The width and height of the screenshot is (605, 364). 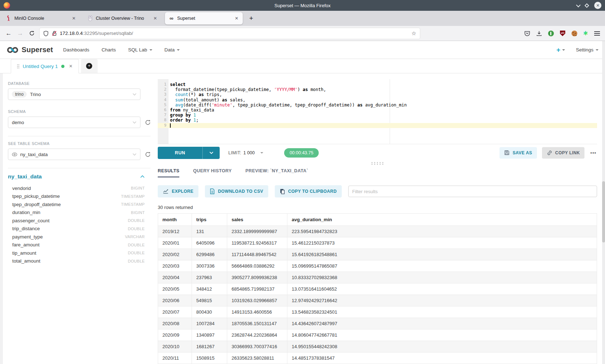 What do you see at coordinates (301, 153) in the screenshot?
I see `query-timer-badge: 00:00:43.75` at bounding box center [301, 153].